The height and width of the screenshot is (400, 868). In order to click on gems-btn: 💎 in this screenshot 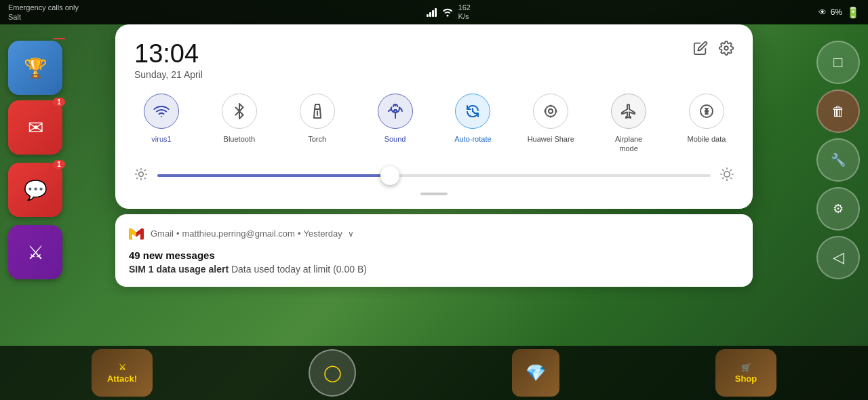, I will do `click(536, 373)`.